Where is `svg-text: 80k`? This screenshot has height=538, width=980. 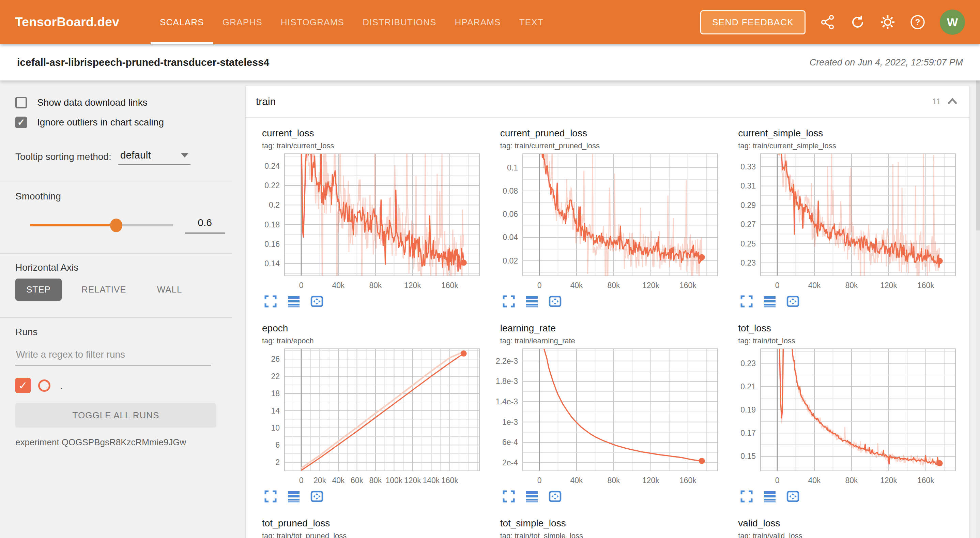
svg-text: 80k is located at coordinates (375, 286).